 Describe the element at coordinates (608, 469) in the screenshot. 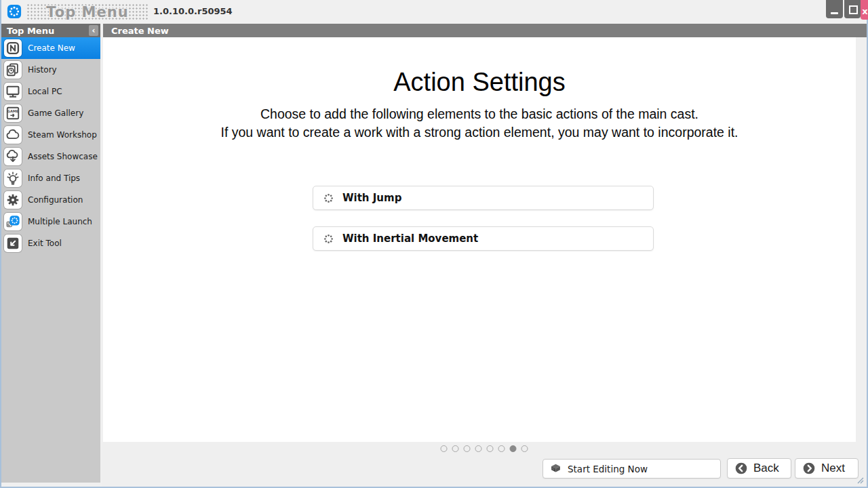

I see `start-editing-now-label: Start Editing Now` at that location.